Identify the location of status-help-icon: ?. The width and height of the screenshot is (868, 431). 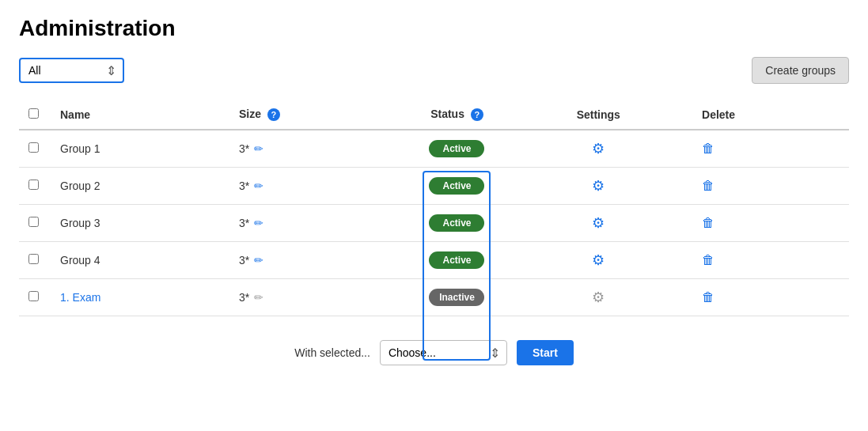
(477, 115).